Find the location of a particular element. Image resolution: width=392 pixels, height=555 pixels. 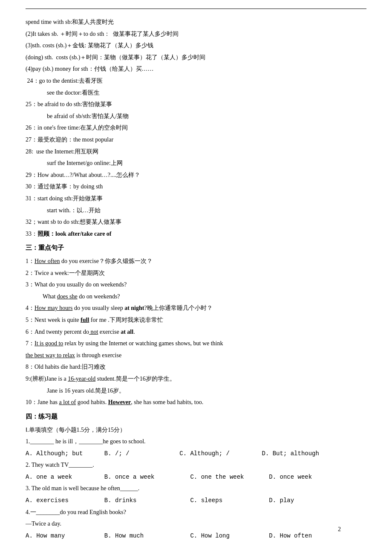

sentence-3a: 3：What do you usually do on weekends? is located at coordinates (196, 285).